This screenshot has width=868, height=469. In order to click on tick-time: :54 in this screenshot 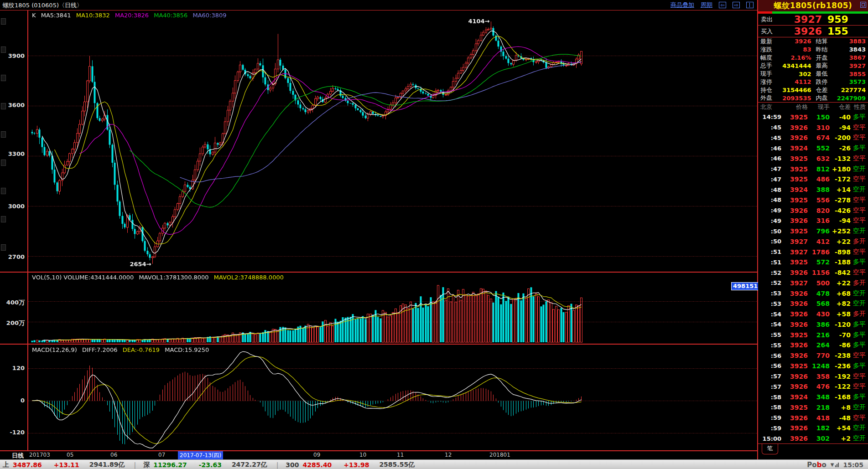, I will do `click(771, 314)`.